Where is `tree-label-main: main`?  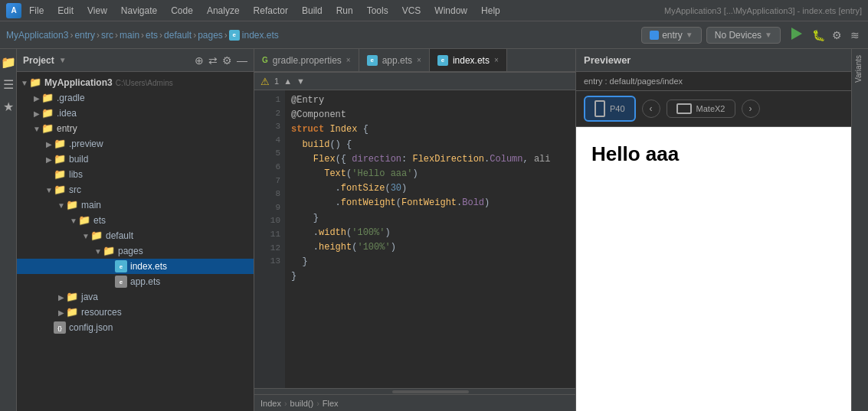 tree-label-main: main is located at coordinates (91, 205).